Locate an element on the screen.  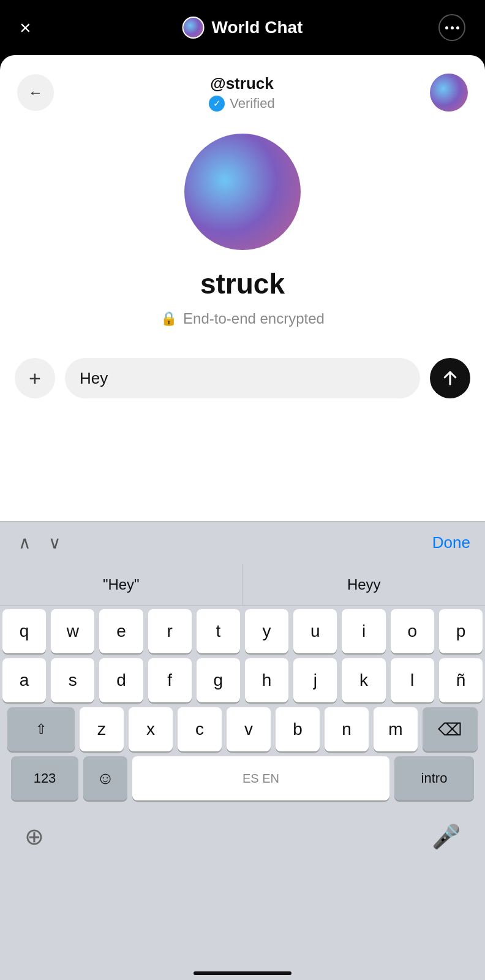
key-k: k is located at coordinates (364, 680).